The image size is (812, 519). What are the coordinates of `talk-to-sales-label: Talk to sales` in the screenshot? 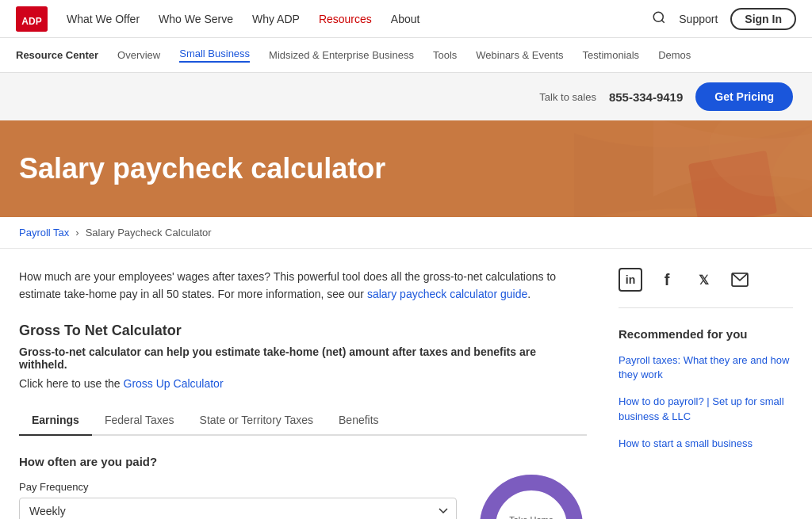 It's located at (568, 97).